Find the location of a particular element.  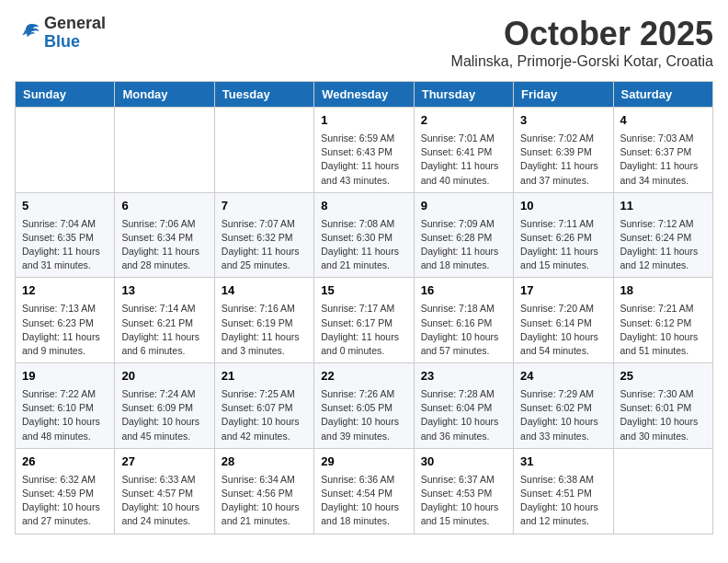

month-title: October 2025 is located at coordinates (583, 34).